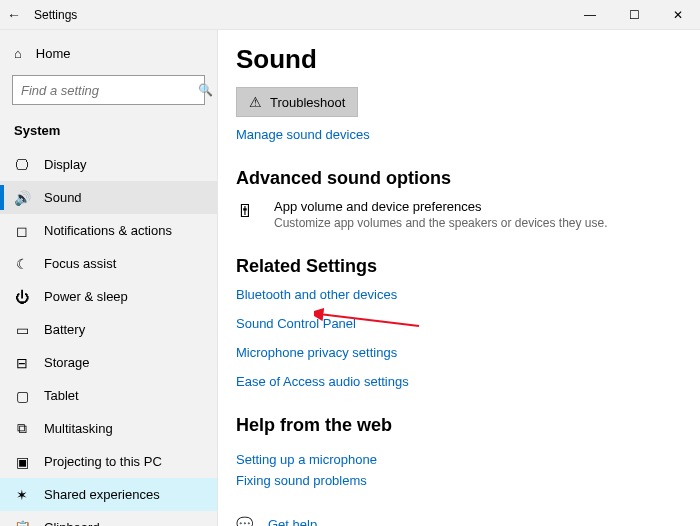  I want to click on power-icon: ⏻, so click(22, 297).